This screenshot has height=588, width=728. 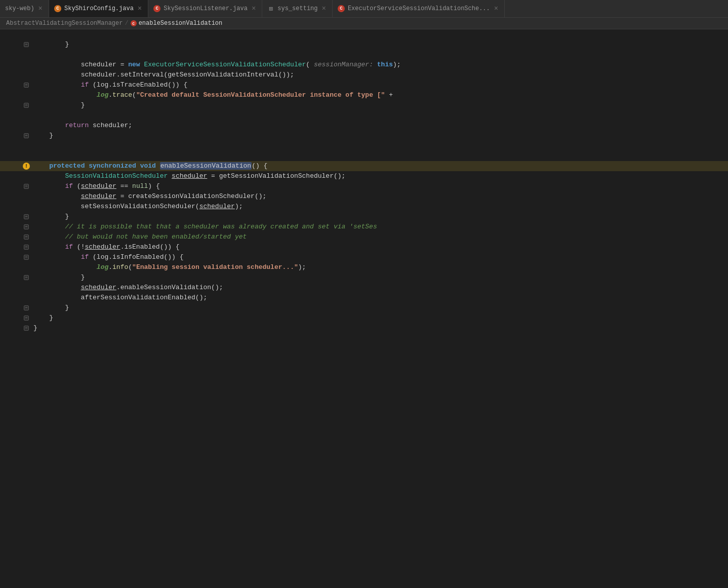 What do you see at coordinates (380, 197) in the screenshot?
I see `code-line: scheduler = createSessionValidationSched…` at bounding box center [380, 197].